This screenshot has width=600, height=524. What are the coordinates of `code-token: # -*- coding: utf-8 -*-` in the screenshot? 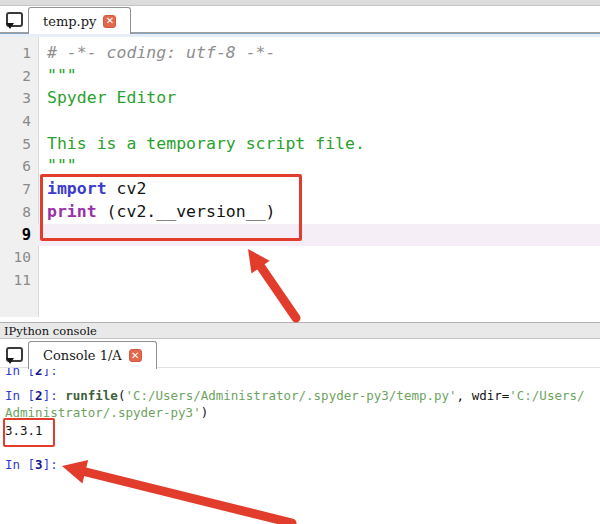 It's located at (161, 52).